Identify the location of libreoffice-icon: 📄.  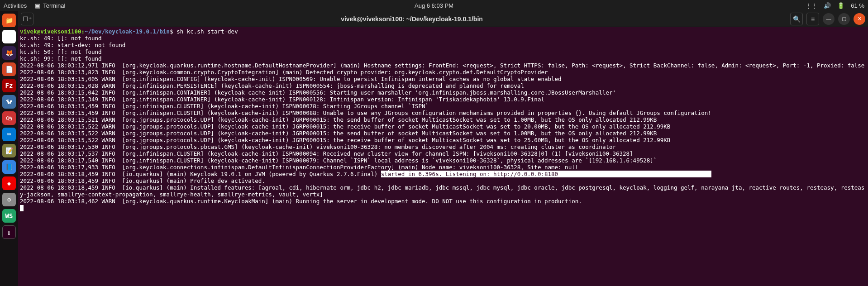
(9, 69).